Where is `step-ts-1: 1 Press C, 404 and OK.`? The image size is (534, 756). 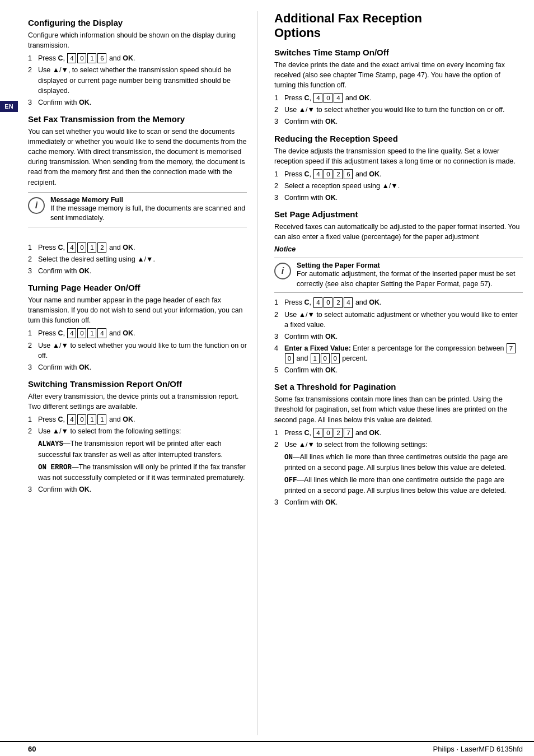 step-ts-1: 1 Press C, 404 and OK. is located at coordinates (399, 98).